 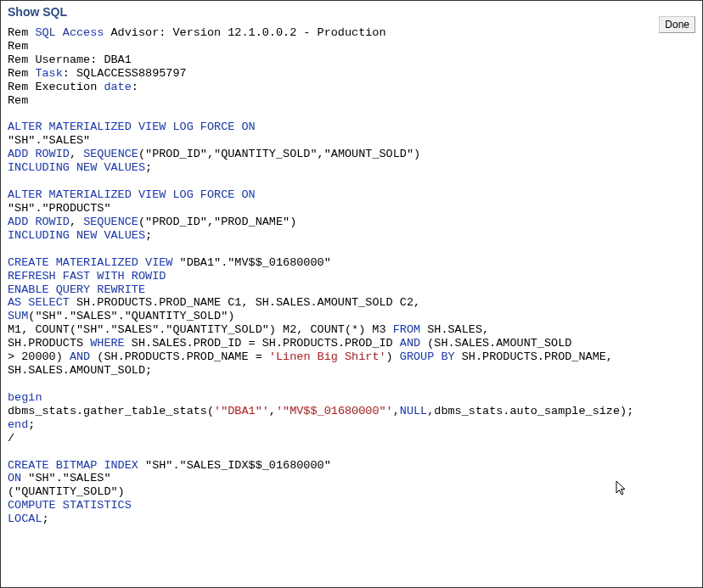 What do you see at coordinates (248, 329) in the screenshot?
I see `code-line: M1, COUNT("SH"."SALES"."QUANTITY_SOLD") …` at bounding box center [248, 329].